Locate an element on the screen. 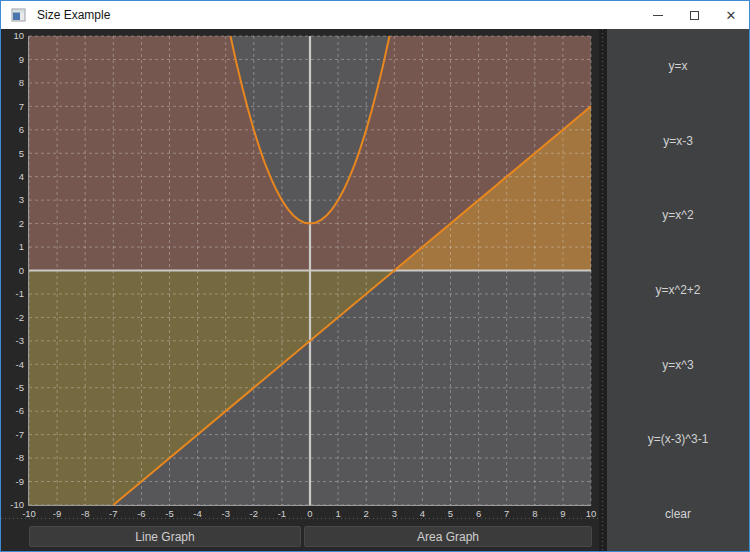 The width and height of the screenshot is (750, 552). y-tick-label: -9 is located at coordinates (20, 482).